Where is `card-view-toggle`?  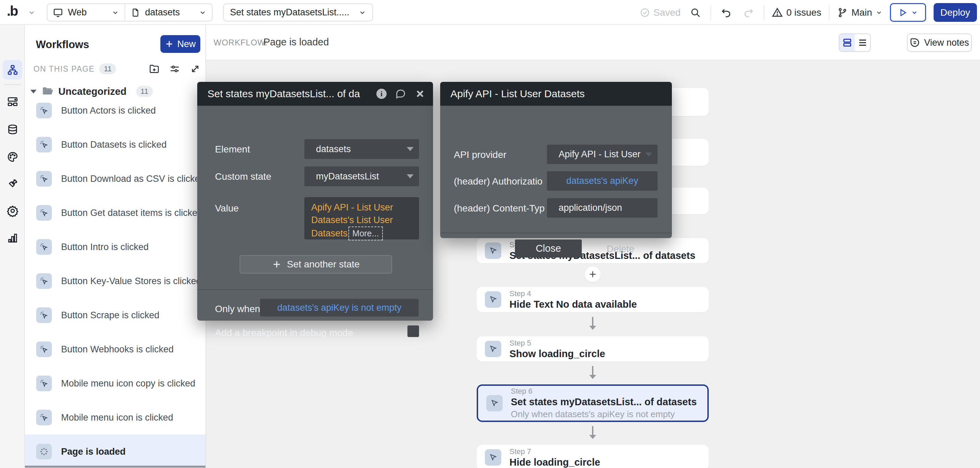 card-view-toggle is located at coordinates (847, 43).